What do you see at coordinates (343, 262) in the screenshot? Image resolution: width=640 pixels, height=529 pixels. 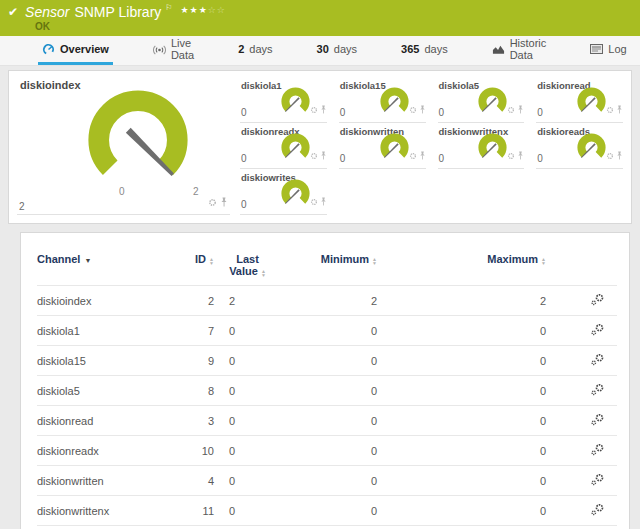 I see `column-header-minimum: Minimum▲▼` at bounding box center [343, 262].